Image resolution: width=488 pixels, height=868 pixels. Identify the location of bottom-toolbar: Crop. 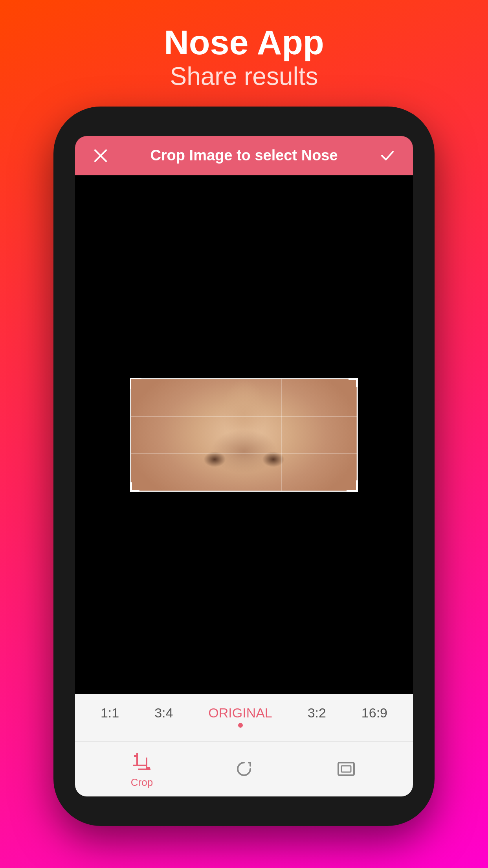
(244, 769).